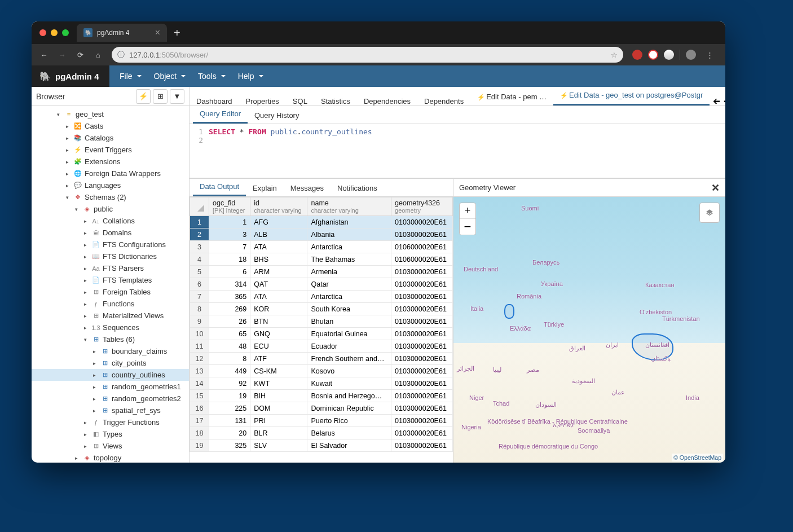  What do you see at coordinates (111, 422) in the screenshot?
I see `tree-item: ▸ƒTrigger Functions` at bounding box center [111, 422].